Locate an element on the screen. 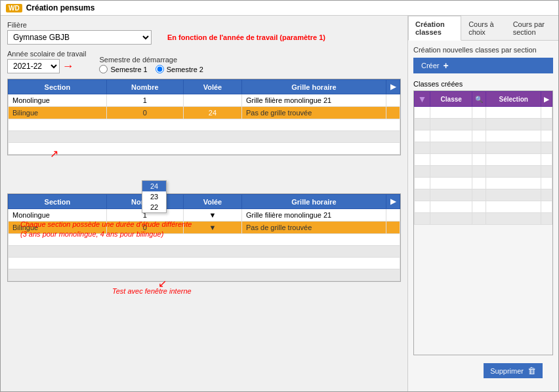 The height and width of the screenshot is (392, 559). selection-header: Sélection is located at coordinates (514, 100).